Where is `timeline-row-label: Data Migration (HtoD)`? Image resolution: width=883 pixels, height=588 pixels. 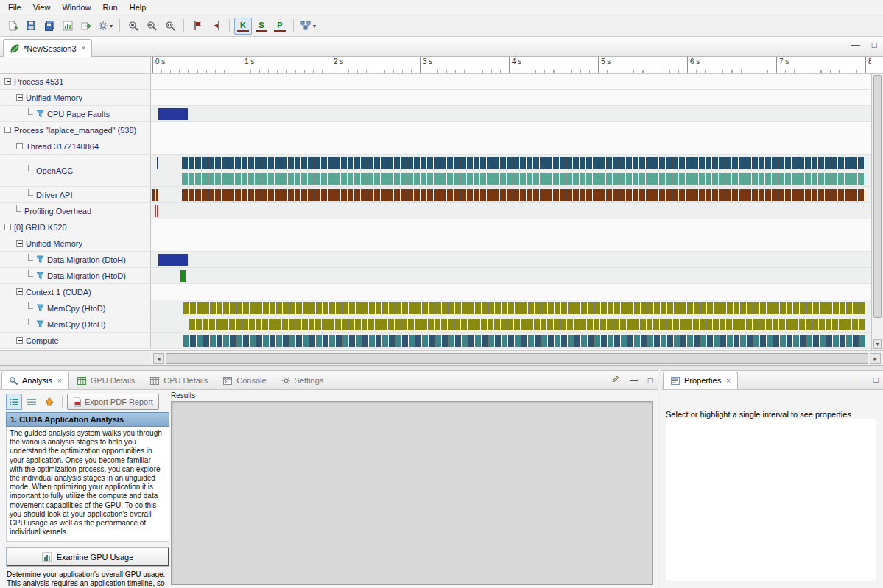
timeline-row-label: Data Migration (HtoD) is located at coordinates (75, 275).